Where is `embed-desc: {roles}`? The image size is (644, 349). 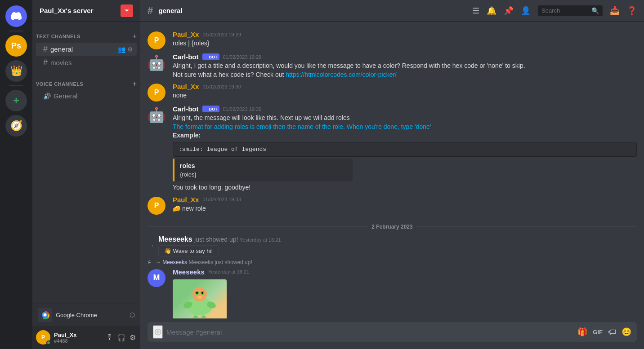 embed-desc: {roles} is located at coordinates (264, 174).